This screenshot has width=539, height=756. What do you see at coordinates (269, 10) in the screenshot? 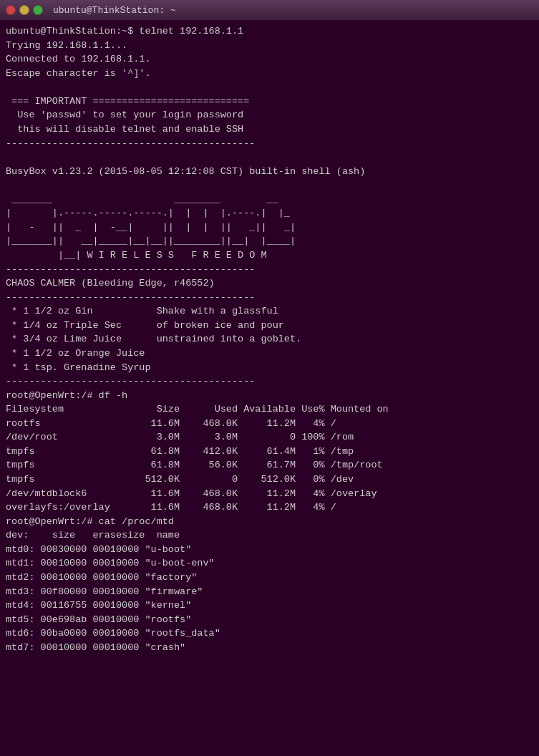
I see `title-bar: ubuntu@ThinkStation: ~` at bounding box center [269, 10].